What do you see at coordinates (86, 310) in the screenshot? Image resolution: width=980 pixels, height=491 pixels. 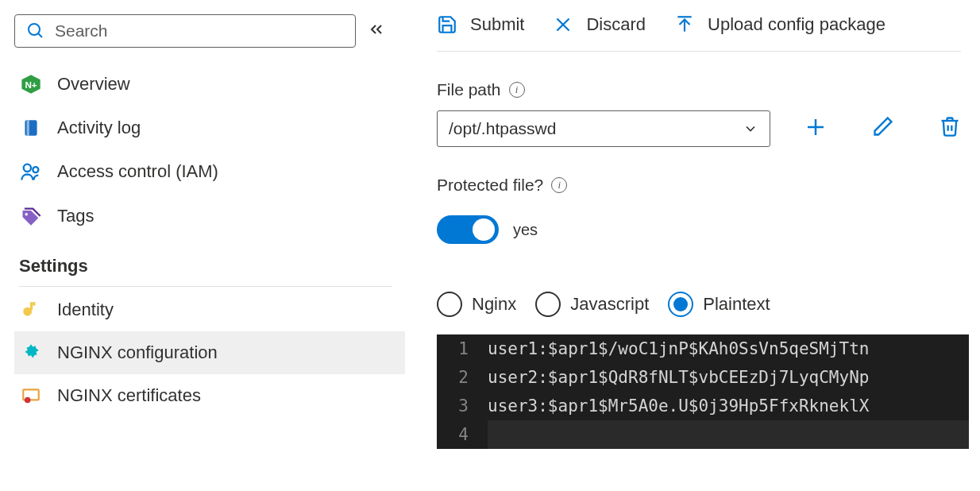 I see `sidebar-item-label: Identity` at bounding box center [86, 310].